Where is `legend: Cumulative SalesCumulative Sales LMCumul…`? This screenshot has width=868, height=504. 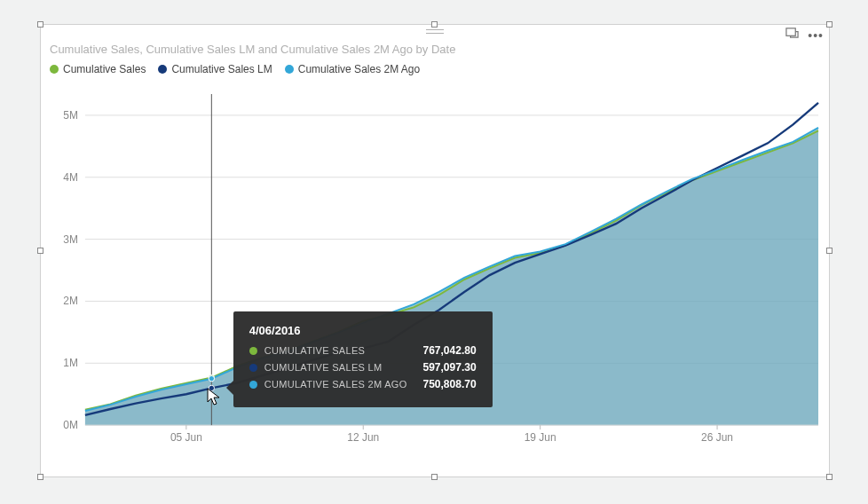
legend: Cumulative SalesCumulative Sales LMCumul… is located at coordinates (435, 68).